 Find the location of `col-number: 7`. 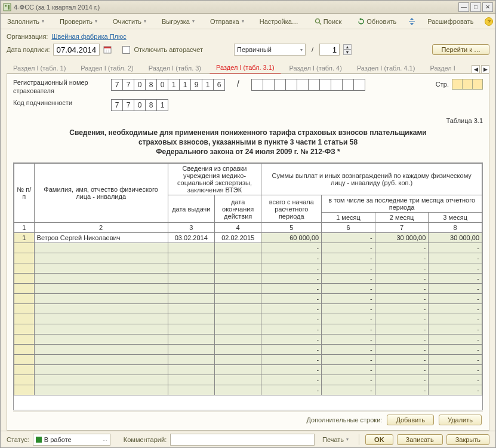

col-number: 7 is located at coordinates (402, 228).